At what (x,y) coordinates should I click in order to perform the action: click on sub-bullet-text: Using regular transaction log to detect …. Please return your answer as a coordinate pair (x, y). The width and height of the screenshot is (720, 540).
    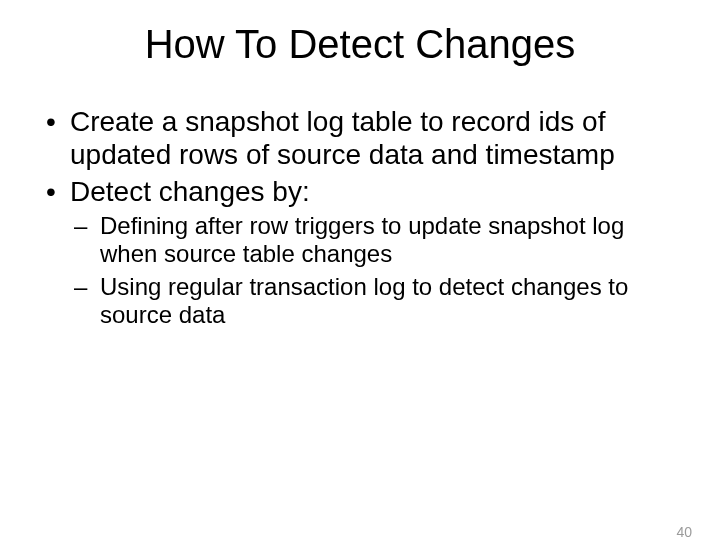
    Looking at the image, I should click on (364, 300).